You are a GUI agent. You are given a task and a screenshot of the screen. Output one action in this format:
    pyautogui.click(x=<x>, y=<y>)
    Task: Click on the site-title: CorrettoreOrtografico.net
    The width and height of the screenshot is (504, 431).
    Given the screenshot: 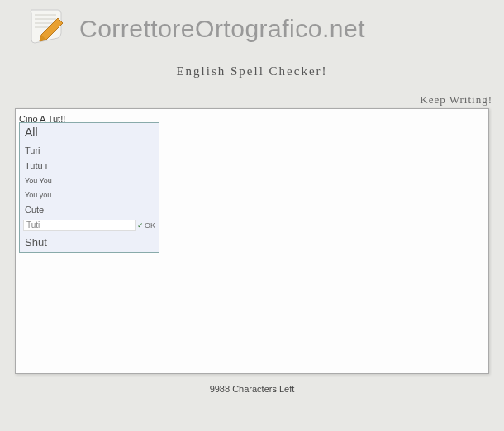 What is the action you would take?
    pyautogui.click(x=222, y=29)
    